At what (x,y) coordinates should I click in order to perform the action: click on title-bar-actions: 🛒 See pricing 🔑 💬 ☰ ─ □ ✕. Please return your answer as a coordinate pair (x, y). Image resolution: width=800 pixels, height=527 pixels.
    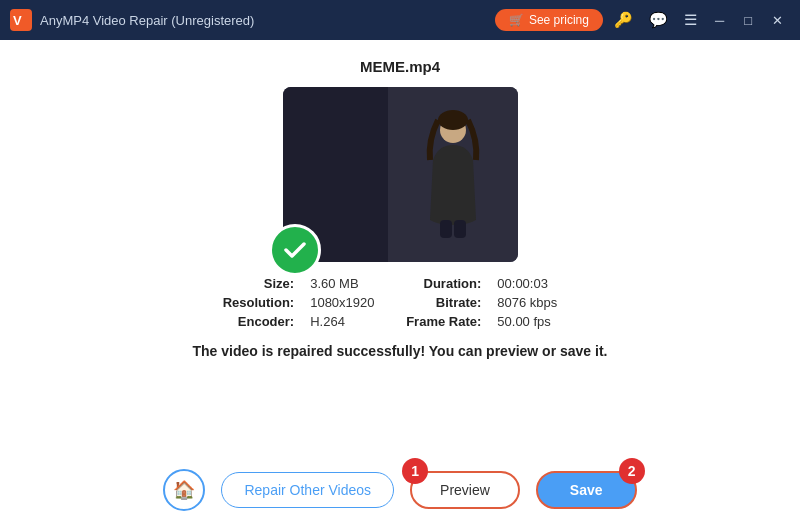
    Looking at the image, I should click on (642, 20).